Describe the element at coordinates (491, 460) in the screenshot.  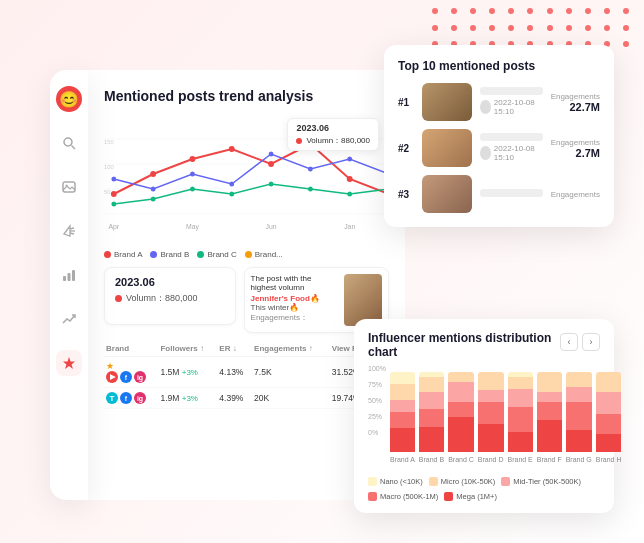
I see `bar-label: Brand D` at that location.